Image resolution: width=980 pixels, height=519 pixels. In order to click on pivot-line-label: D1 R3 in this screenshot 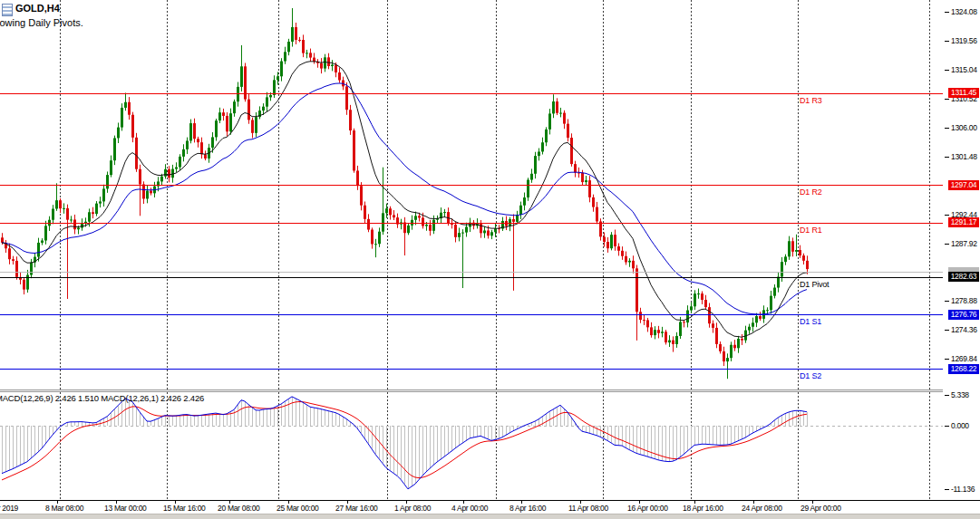, I will do `click(810, 101)`.